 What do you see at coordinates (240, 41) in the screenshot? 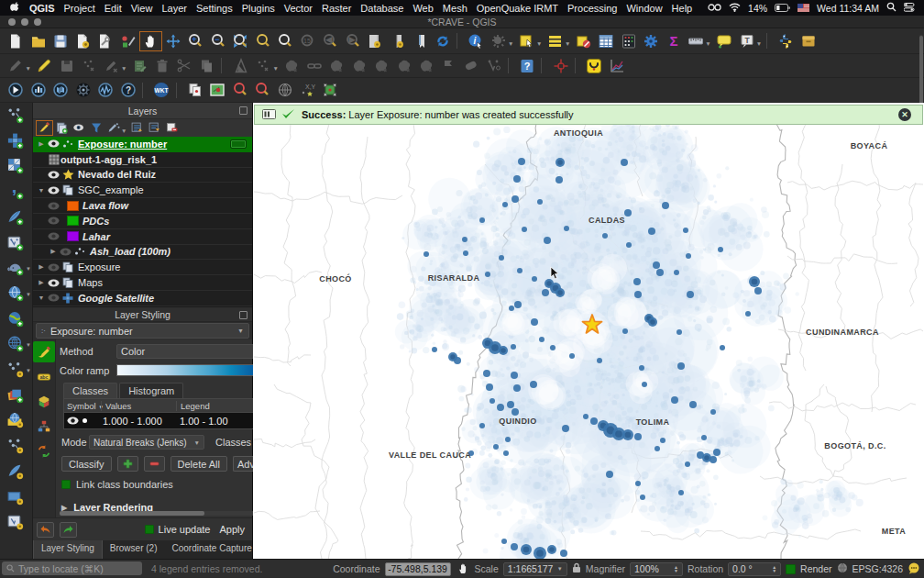
I see `tb1-magfull-icon` at bounding box center [240, 41].